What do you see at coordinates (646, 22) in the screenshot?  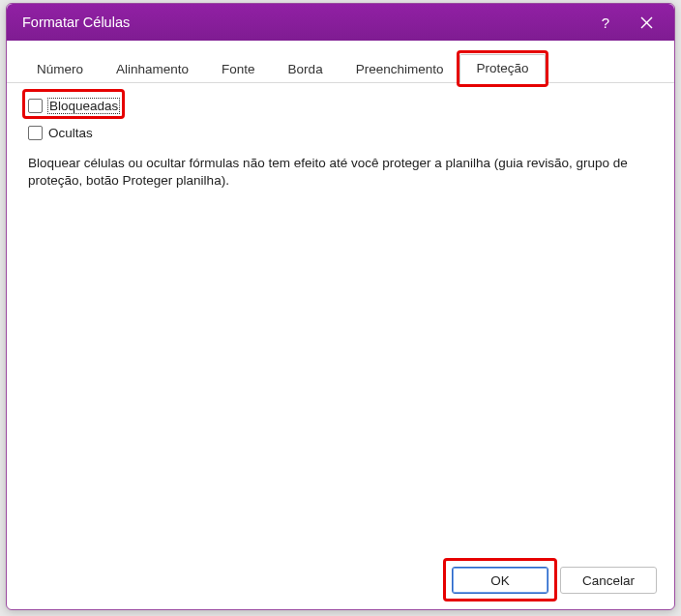 I see `close-button` at bounding box center [646, 22].